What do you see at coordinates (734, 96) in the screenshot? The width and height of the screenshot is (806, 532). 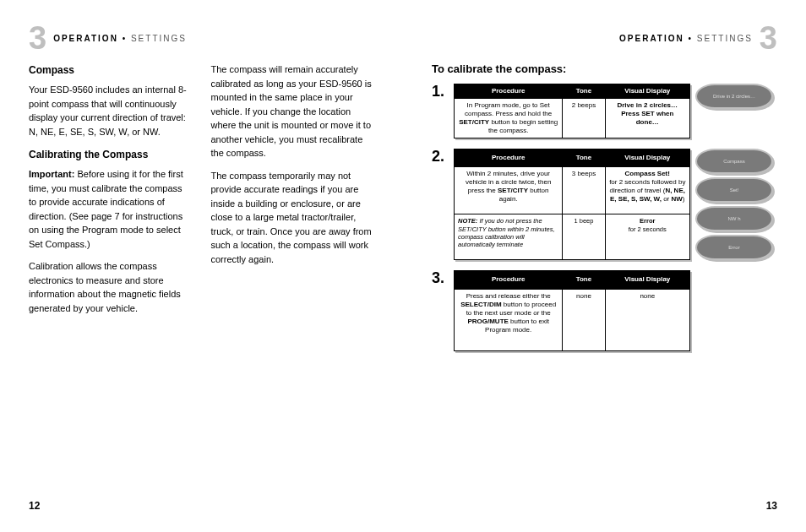 I see `lcd-display: Drive in 2 circles…` at bounding box center [734, 96].